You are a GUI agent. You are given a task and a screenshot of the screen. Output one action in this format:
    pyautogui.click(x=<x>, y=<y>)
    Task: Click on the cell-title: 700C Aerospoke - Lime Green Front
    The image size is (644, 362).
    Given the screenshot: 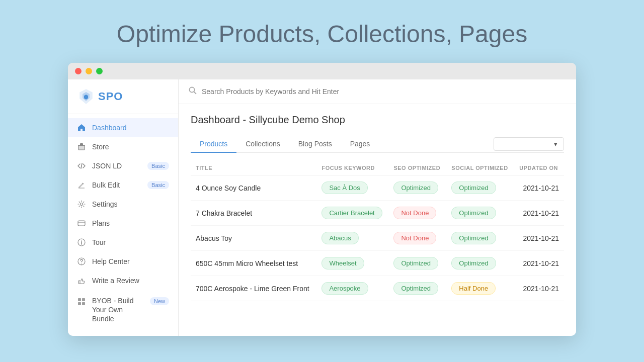 What is the action you would take?
    pyautogui.click(x=254, y=289)
    